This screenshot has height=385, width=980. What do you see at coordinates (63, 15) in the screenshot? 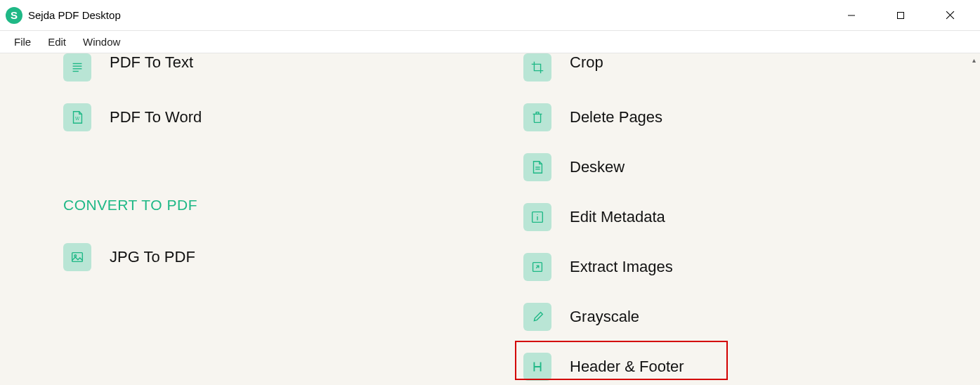
I see `titlebar-left: S Sejda PDF Desktop` at bounding box center [63, 15].